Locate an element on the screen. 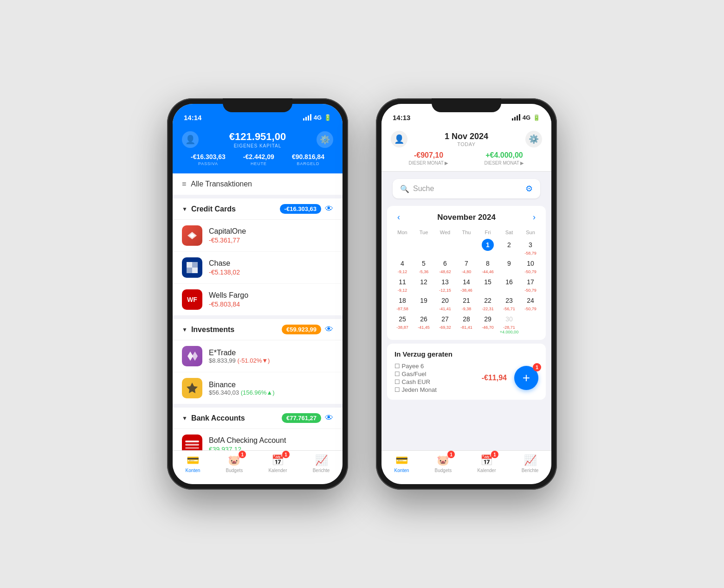 The image size is (724, 588). cal-cell: 1 is located at coordinates (488, 247).